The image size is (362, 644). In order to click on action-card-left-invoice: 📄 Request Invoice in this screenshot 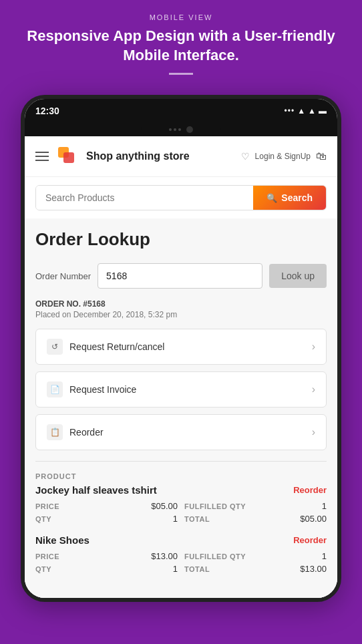, I will do `click(92, 389)`.